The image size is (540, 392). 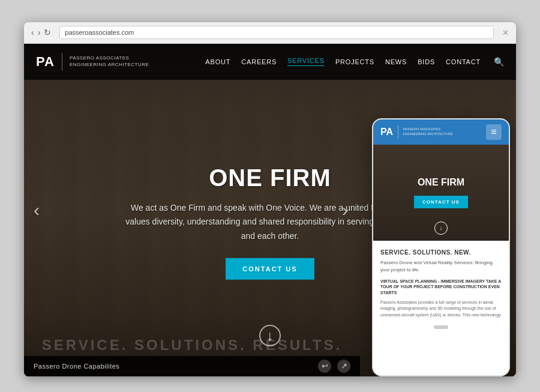 I want to click on mobile-contact-us-button: CONTACT US, so click(x=441, y=202).